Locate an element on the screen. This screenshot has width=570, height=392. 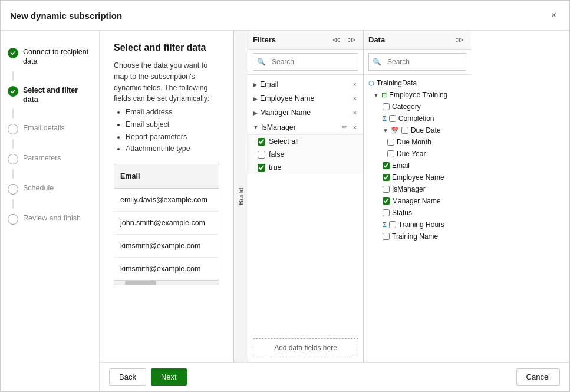
data-panel-expand-icon: ≫ is located at coordinates (460, 40).